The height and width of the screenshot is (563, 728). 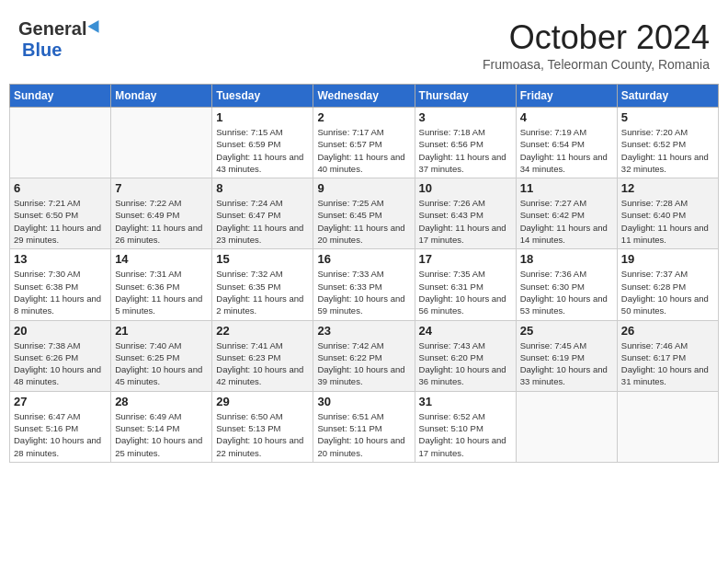 What do you see at coordinates (465, 151) in the screenshot?
I see `day-info: Sunrise: 7:18 AM Sunset: 6:56 PM Dayligh…` at bounding box center [465, 151].